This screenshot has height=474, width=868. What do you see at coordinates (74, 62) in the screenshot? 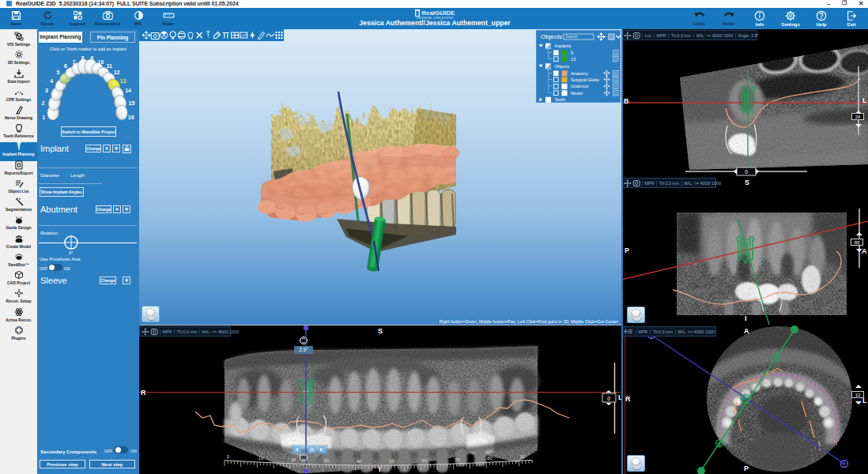
I see `svg-text: 7` at bounding box center [74, 62].